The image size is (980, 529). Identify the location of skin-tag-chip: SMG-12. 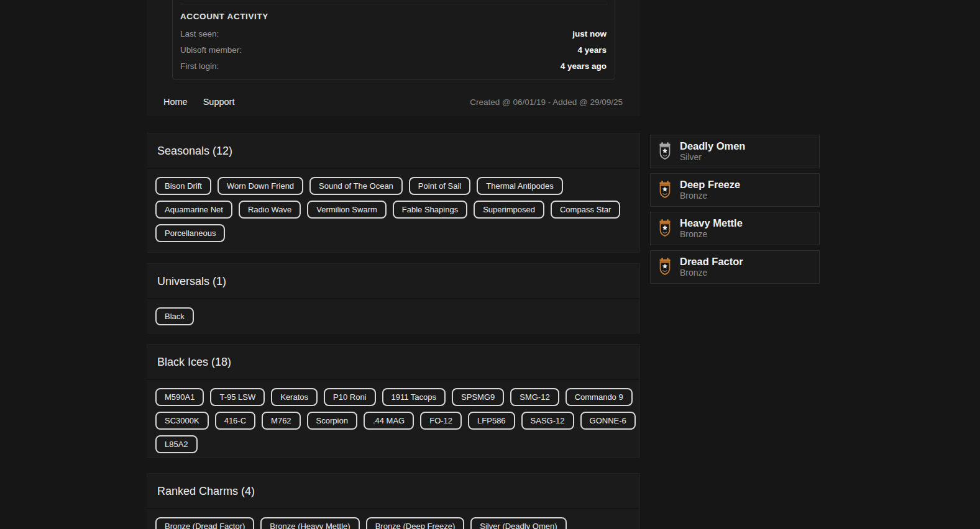
(534, 397).